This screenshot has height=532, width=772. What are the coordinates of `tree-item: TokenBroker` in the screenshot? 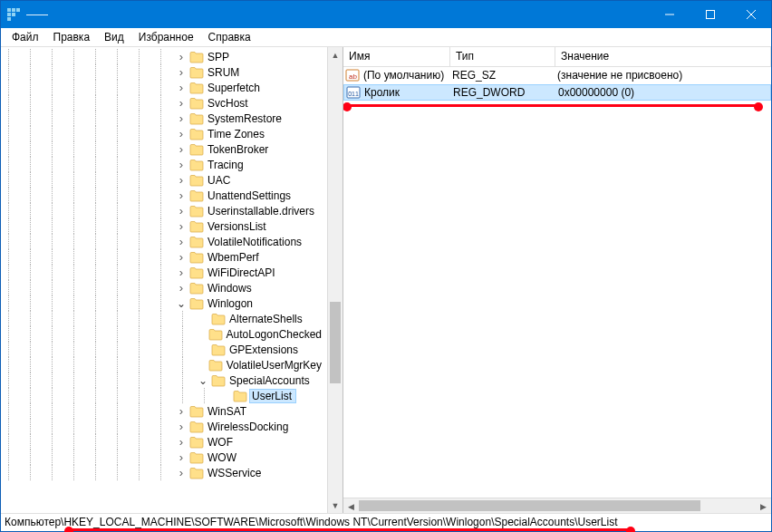 It's located at (164, 149).